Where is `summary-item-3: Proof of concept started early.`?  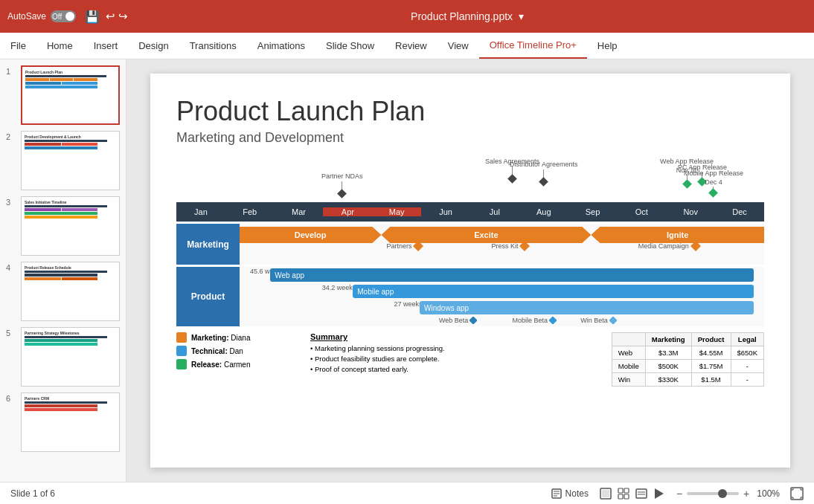
summary-item-3: Proof of concept started early. is located at coordinates (454, 369).